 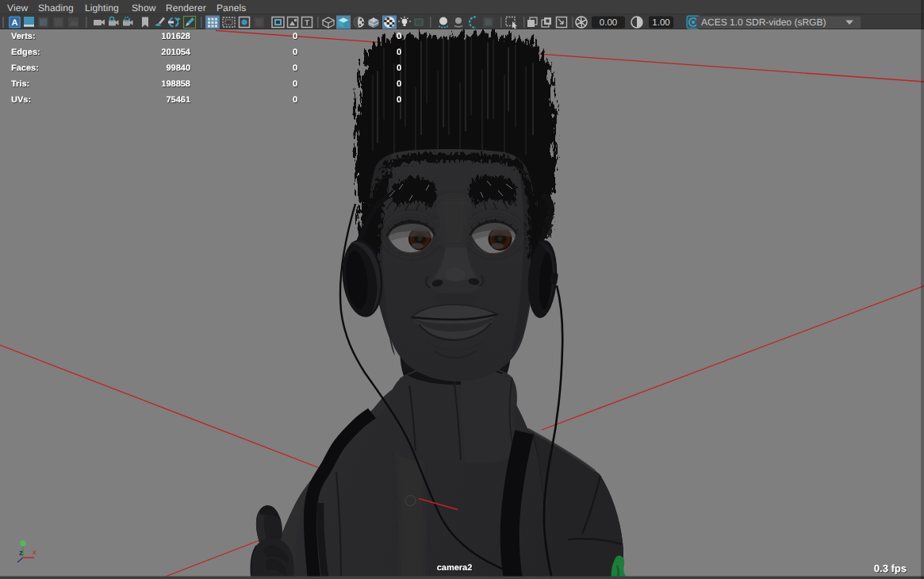 I want to click on svg-text: camera2, so click(x=455, y=568).